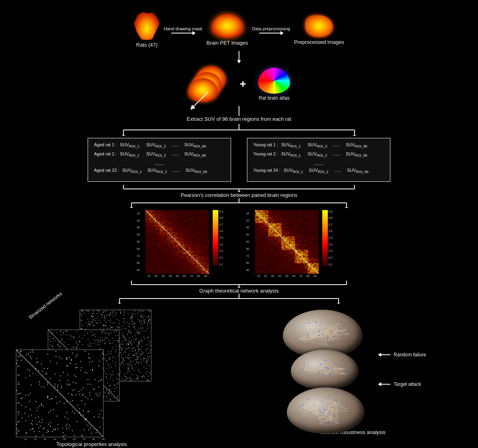  Describe the element at coordinates (287, 276) in the screenshot. I see `young-x-50: 50` at that location.